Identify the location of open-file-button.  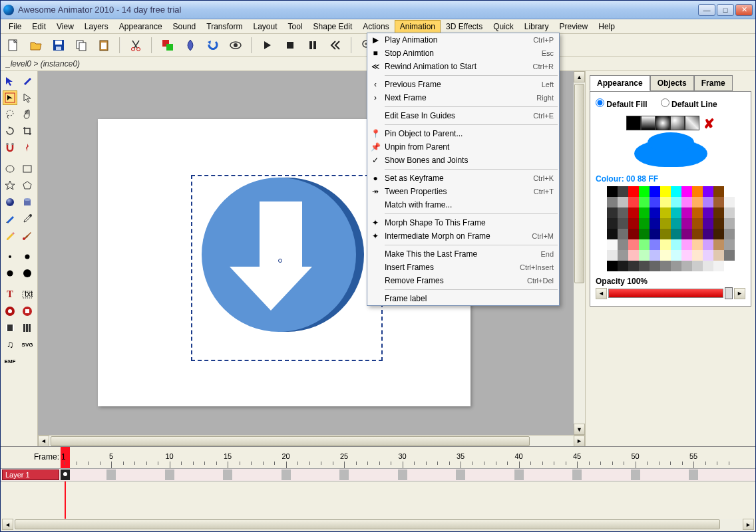
(36, 45).